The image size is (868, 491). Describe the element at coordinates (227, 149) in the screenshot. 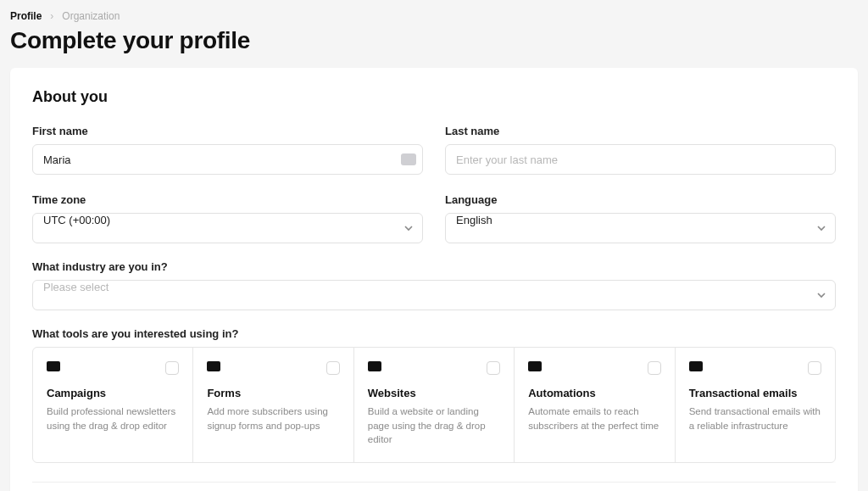

I see `field-first-name: First name` at that location.